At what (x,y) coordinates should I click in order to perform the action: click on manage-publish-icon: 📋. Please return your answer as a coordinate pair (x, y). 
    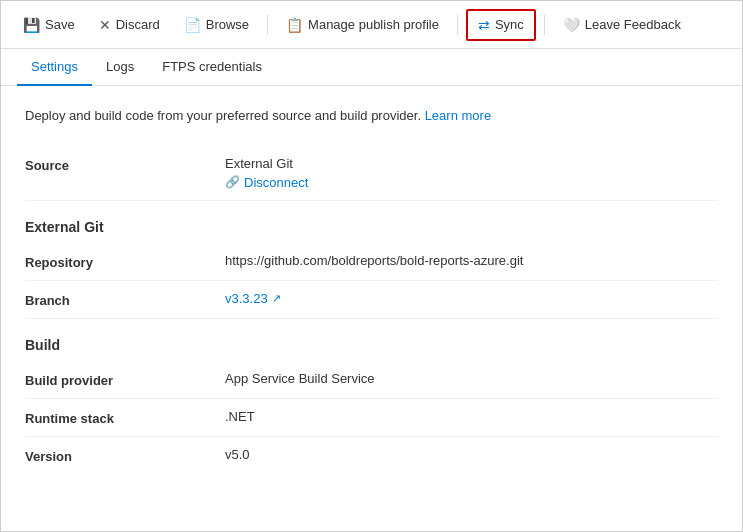
    Looking at the image, I should click on (294, 25).